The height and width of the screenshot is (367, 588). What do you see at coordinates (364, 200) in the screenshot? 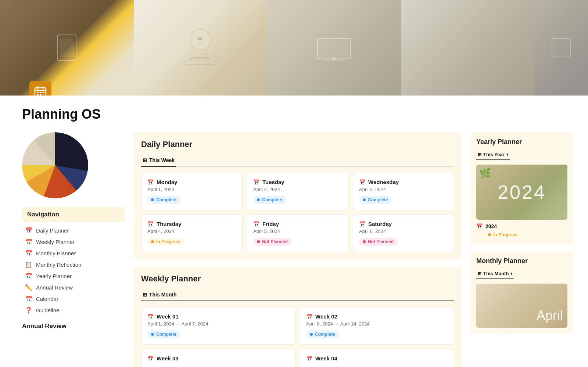
I see `complete-dot-wed` at bounding box center [364, 200].